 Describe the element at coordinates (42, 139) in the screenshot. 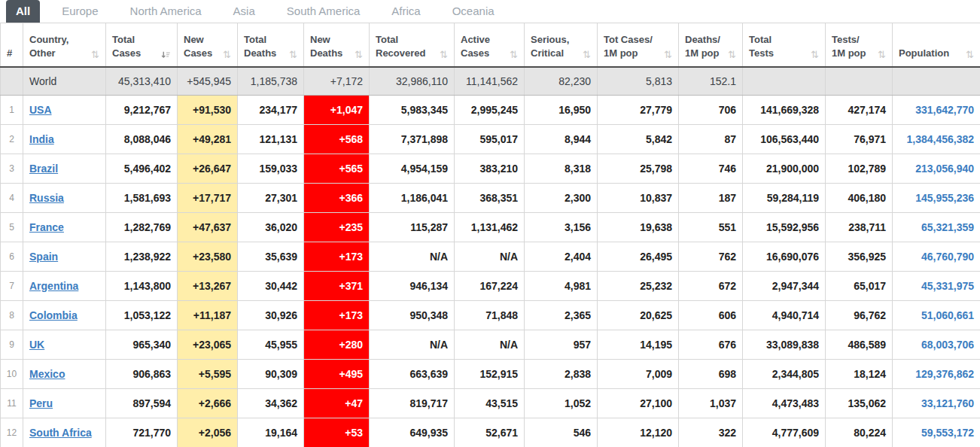

I see `country-link: India` at that location.